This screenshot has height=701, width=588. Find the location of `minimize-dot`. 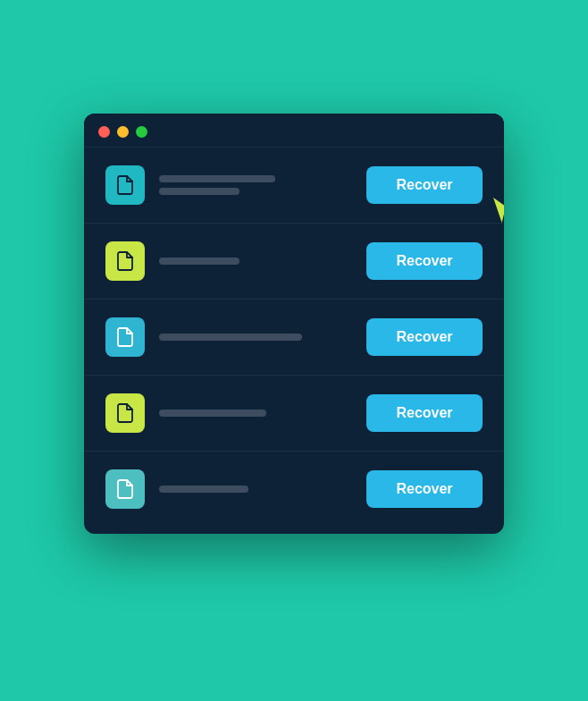

minimize-dot is located at coordinates (123, 132).